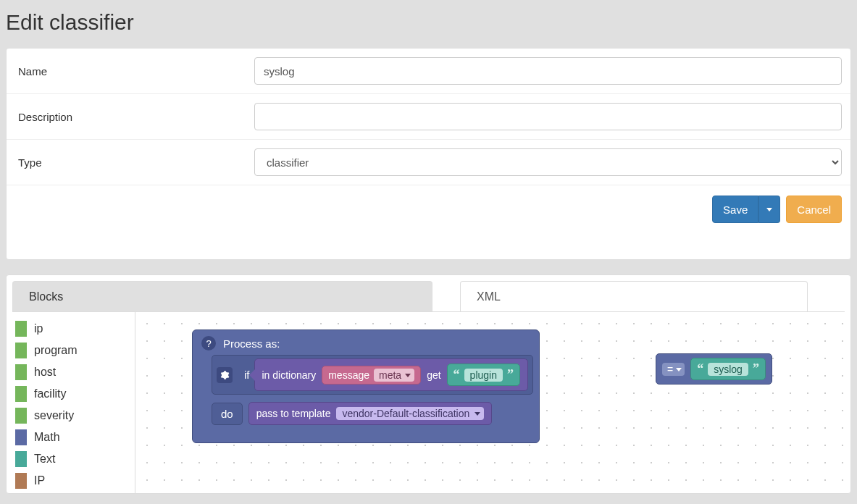 This screenshot has width=857, height=504. Describe the element at coordinates (548, 71) in the screenshot. I see `name-input` at that location.